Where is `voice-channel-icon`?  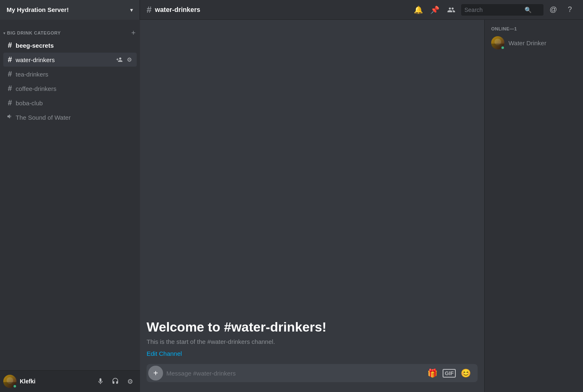 voice-channel-icon is located at coordinates (10, 117).